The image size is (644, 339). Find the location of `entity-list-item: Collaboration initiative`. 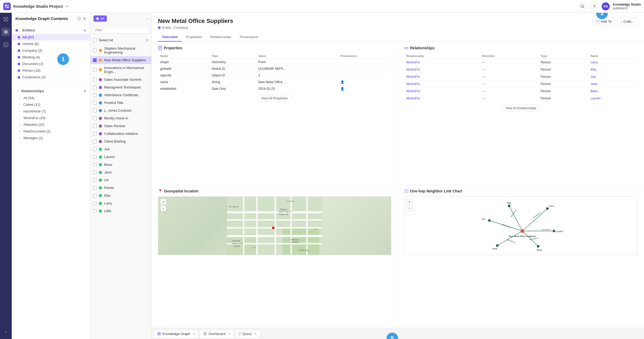

entity-list-item: Collaboration initiative is located at coordinates (121, 134).